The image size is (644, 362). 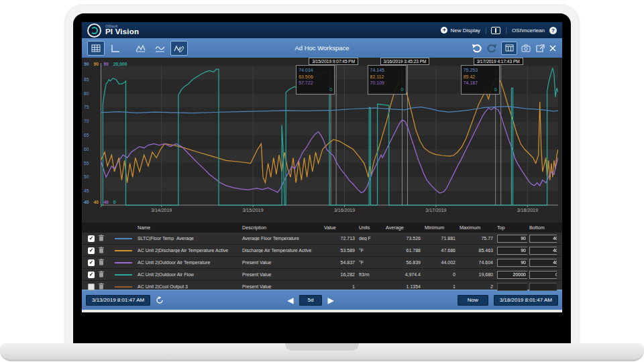 What do you see at coordinates (322, 251) in the screenshot?
I see `table-row: ✓AC Unit 2|Discharge Air Temperature Act…` at bounding box center [322, 251].